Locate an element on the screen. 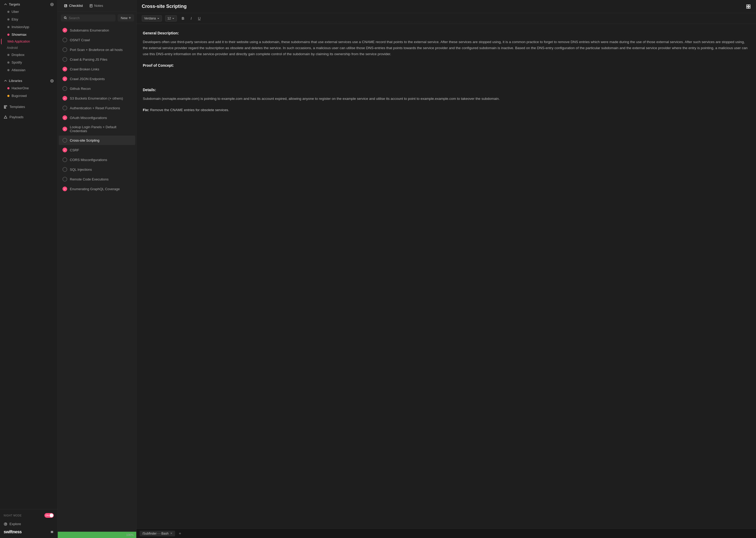  checklist-item: Cross-site Scripting is located at coordinates (97, 140).